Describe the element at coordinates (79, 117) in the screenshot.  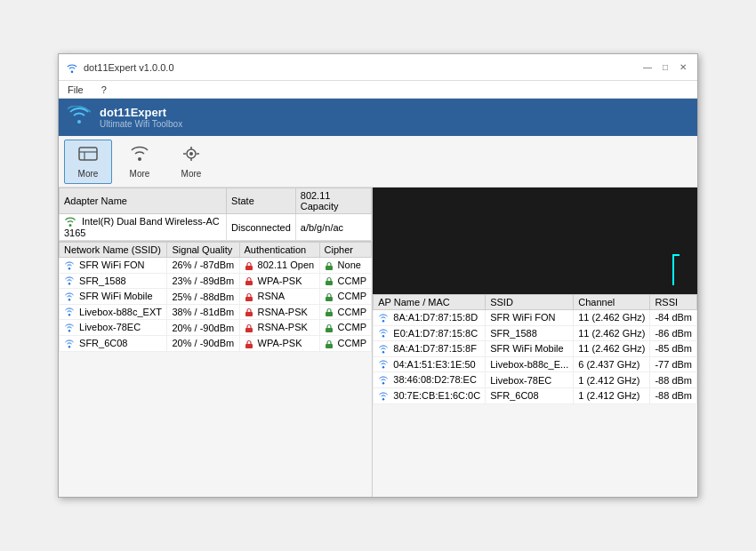
I see `brand-icon` at that location.